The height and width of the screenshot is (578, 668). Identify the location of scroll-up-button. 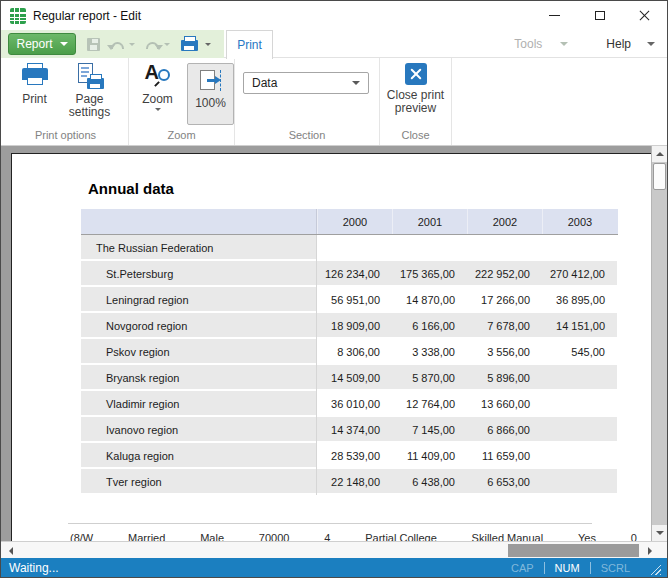
(660, 154).